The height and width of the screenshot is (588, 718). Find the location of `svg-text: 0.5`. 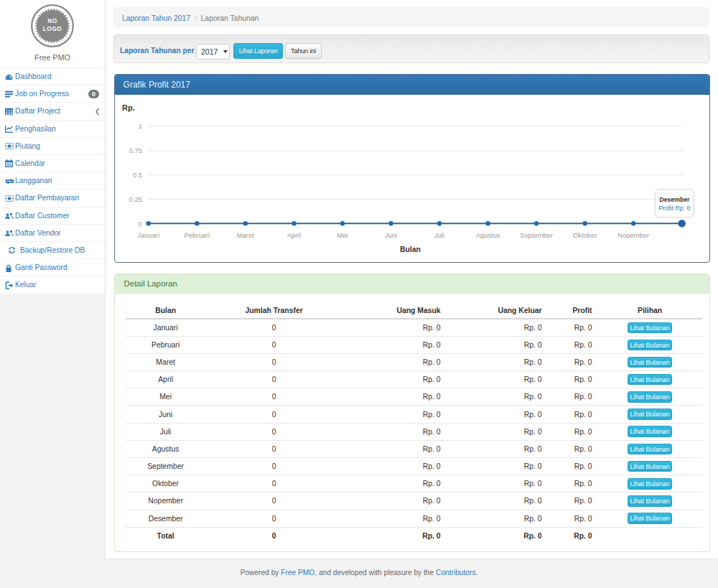

svg-text: 0.5 is located at coordinates (138, 175).